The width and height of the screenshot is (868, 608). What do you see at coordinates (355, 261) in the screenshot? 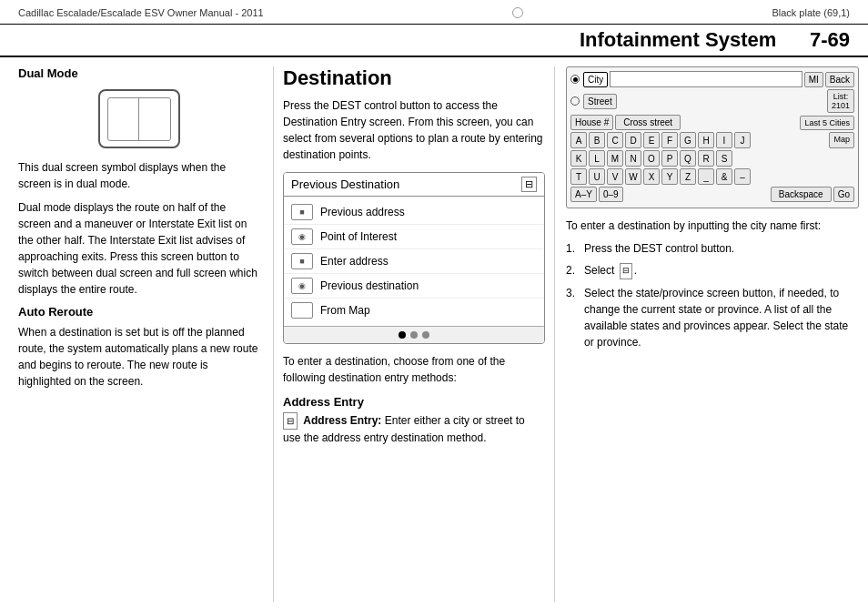
I see `enter-address-label: Enter address` at bounding box center [355, 261].